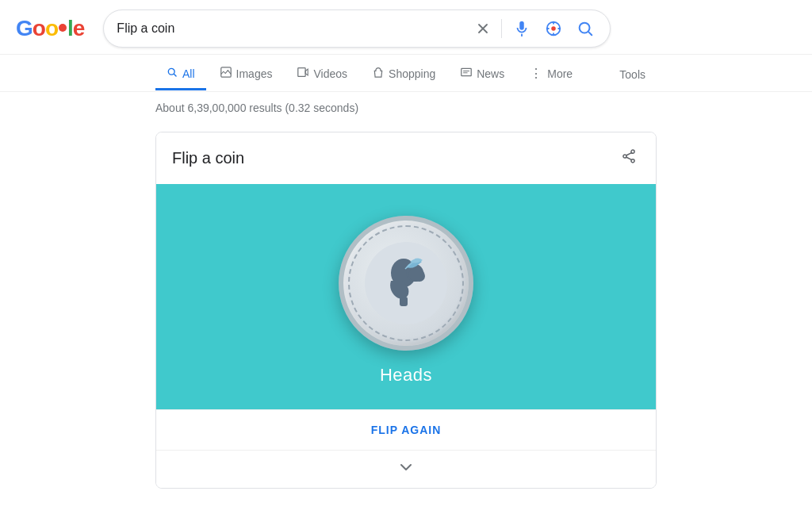 This screenshot has height=518, width=812. What do you see at coordinates (290, 29) in the screenshot?
I see `search-input: Flip a coin` at bounding box center [290, 29].